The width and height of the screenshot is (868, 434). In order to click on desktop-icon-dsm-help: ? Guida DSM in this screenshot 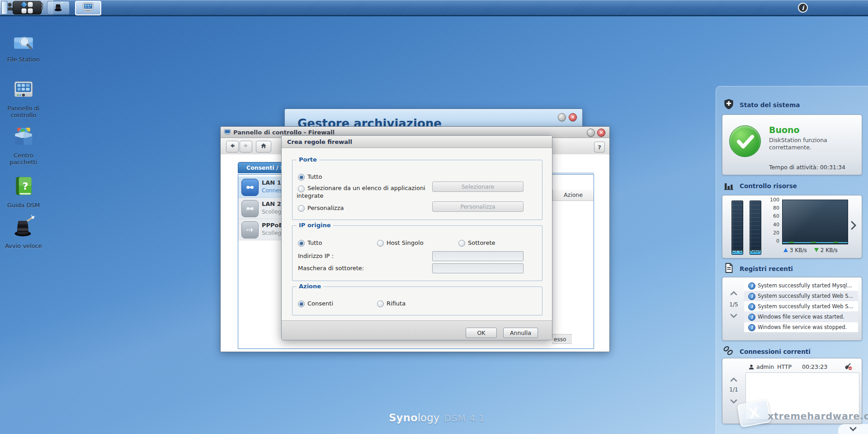, I will do `click(24, 192)`.